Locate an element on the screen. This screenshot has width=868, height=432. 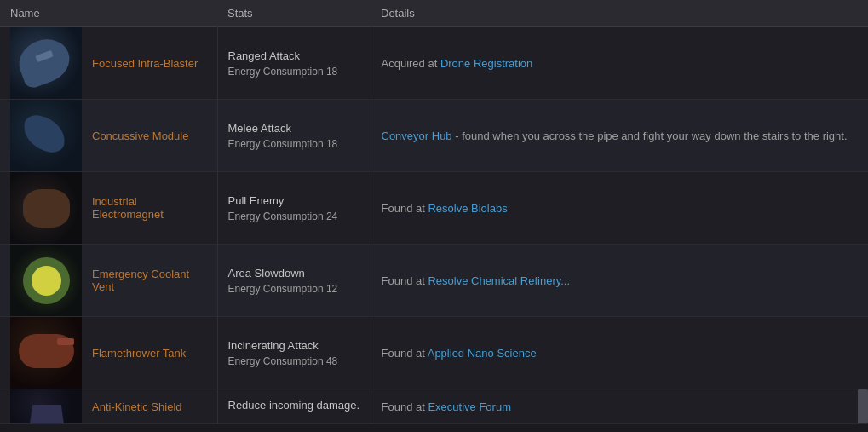
item-icon-industrial-electromagnet is located at coordinates (46, 208).